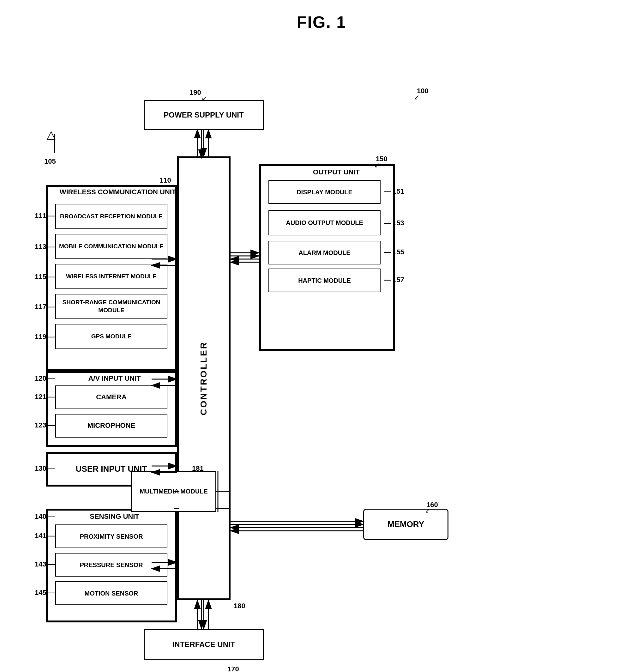 Image resolution: width=643 pixels, height=672 pixels. What do you see at coordinates (45, 307) in the screenshot?
I see `ref-117: 117 —` at bounding box center [45, 307].